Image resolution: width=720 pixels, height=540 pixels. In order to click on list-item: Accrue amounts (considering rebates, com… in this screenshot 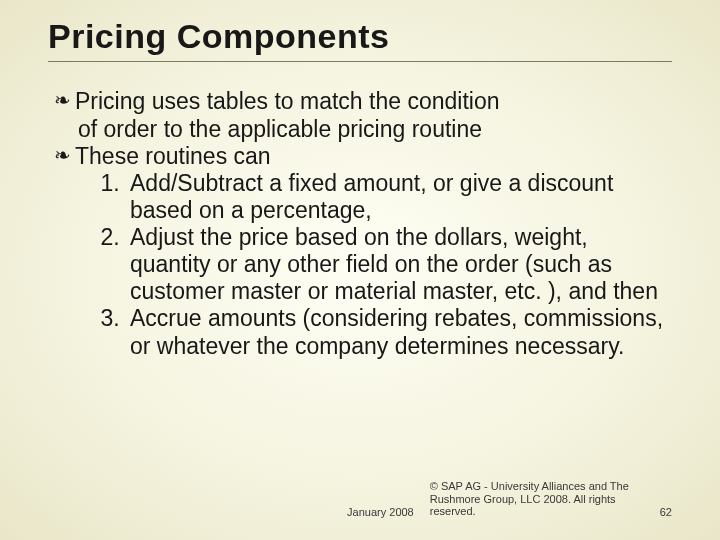, I will do `click(399, 332)`.